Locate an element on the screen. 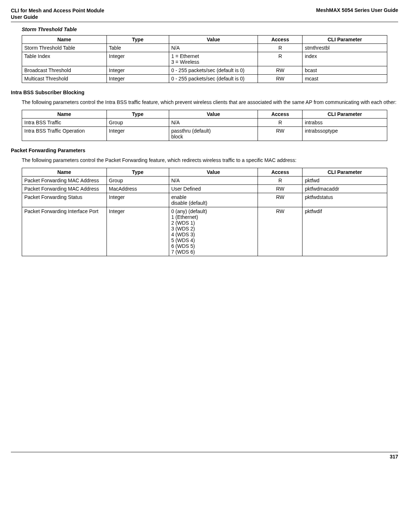  cell-name: Multicast Threshold is located at coordinates (64, 79).